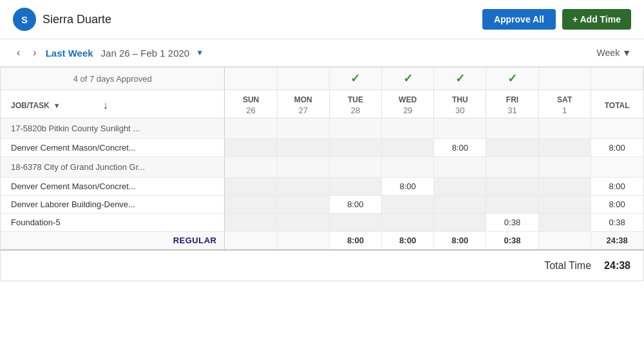  I want to click on t1-wed, so click(408, 148).